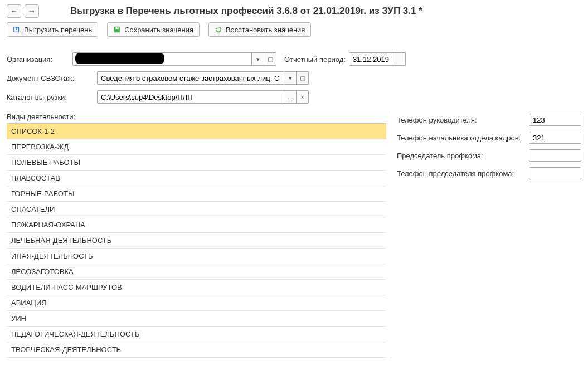 Image resolution: width=588 pixels, height=375 pixels. What do you see at coordinates (460, 156) in the screenshot?
I see `chairman-label: Председатель профкома:` at bounding box center [460, 156].